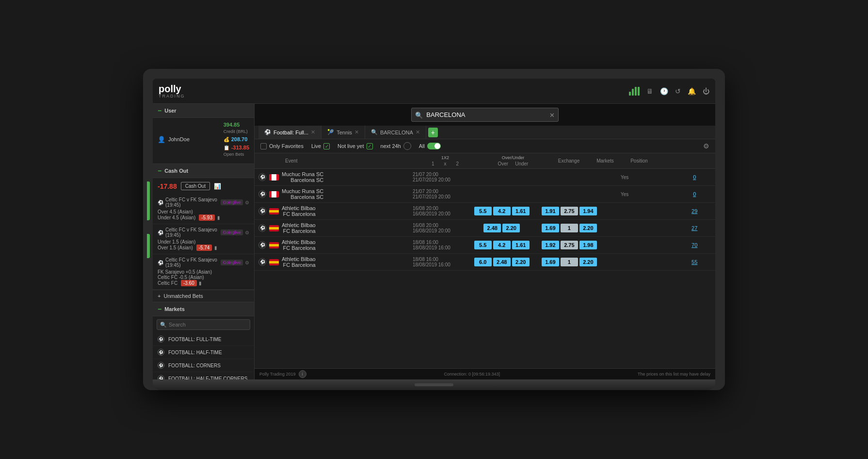 This screenshot has width=868, height=459. What do you see at coordinates (219, 217) in the screenshot?
I see `bet-bar-icon-1: ▮` at bounding box center [219, 217].